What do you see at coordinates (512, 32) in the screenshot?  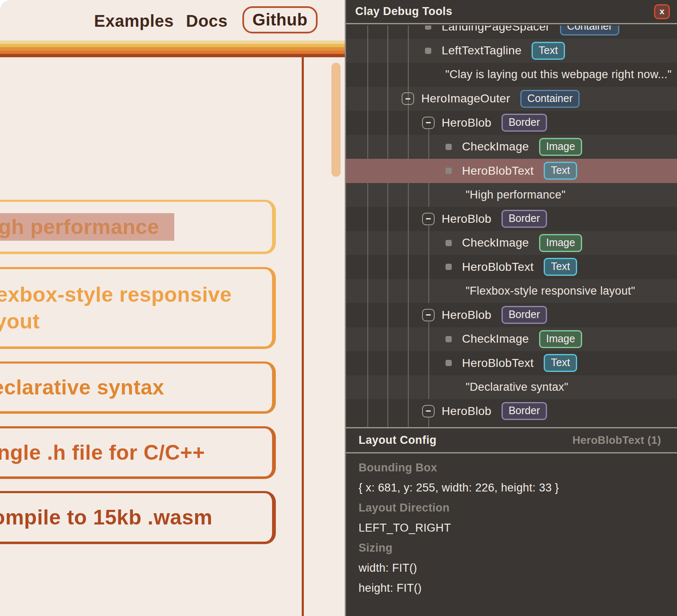 I see `tree-element-row: LandingPageSpacerContainer` at bounding box center [512, 32].